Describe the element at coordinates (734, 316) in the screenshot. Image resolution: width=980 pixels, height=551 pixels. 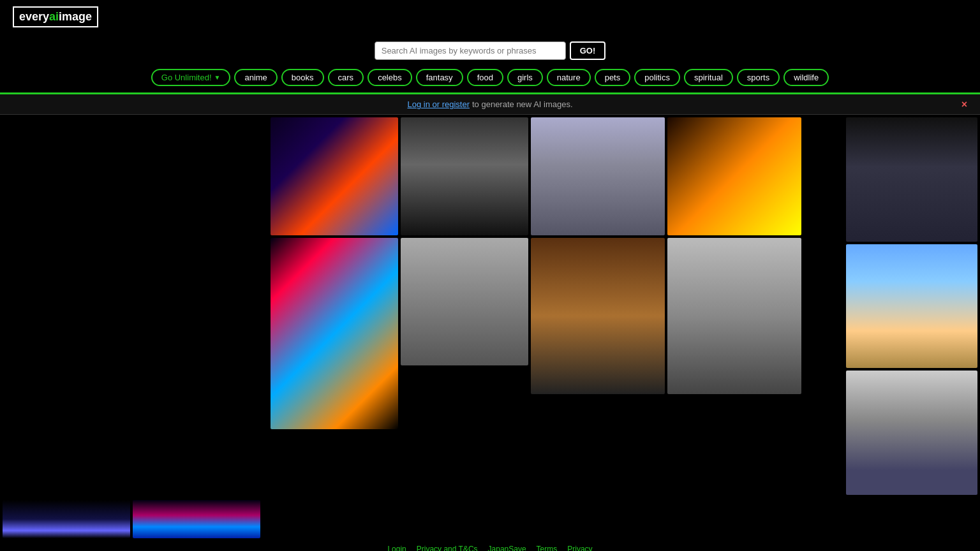
I see `image-goat-sculpture` at that location.